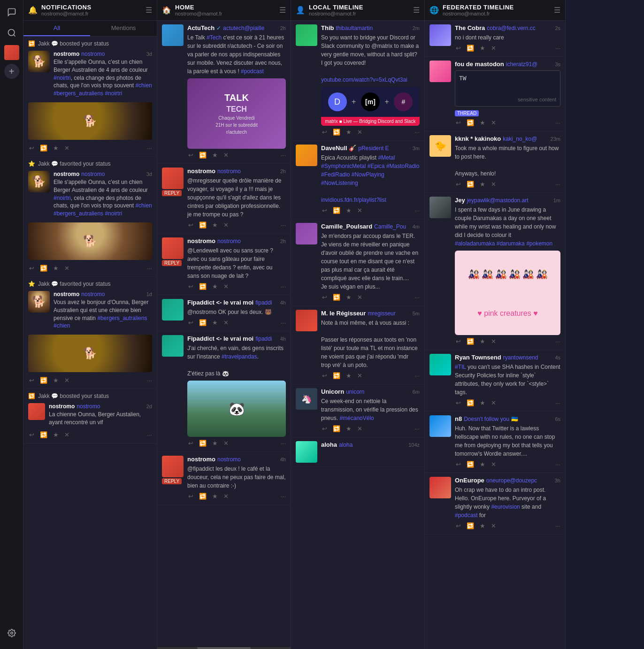 This screenshot has height=649, width=644. What do you see at coordinates (325, 298) in the screenshot?
I see `camille-reply: ↩` at bounding box center [325, 298].